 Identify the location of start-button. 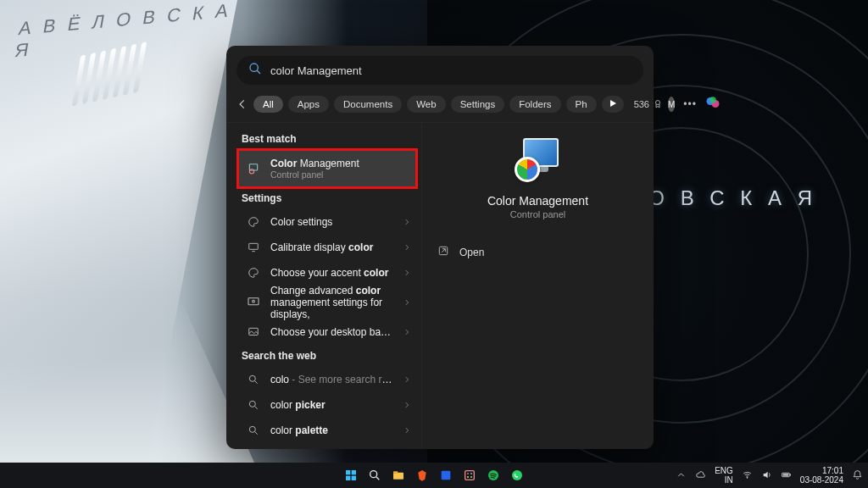
(351, 475).